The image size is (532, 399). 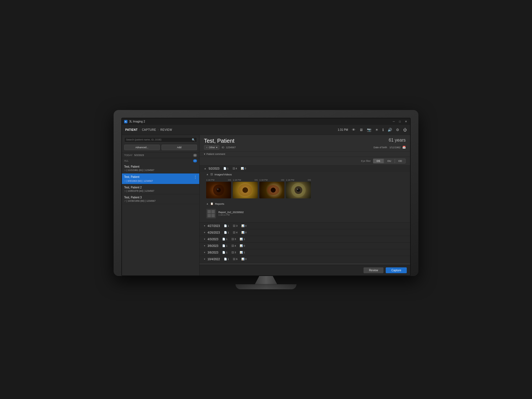 I want to click on session-count-reports-2: 📊 0, so click(x=244, y=232).